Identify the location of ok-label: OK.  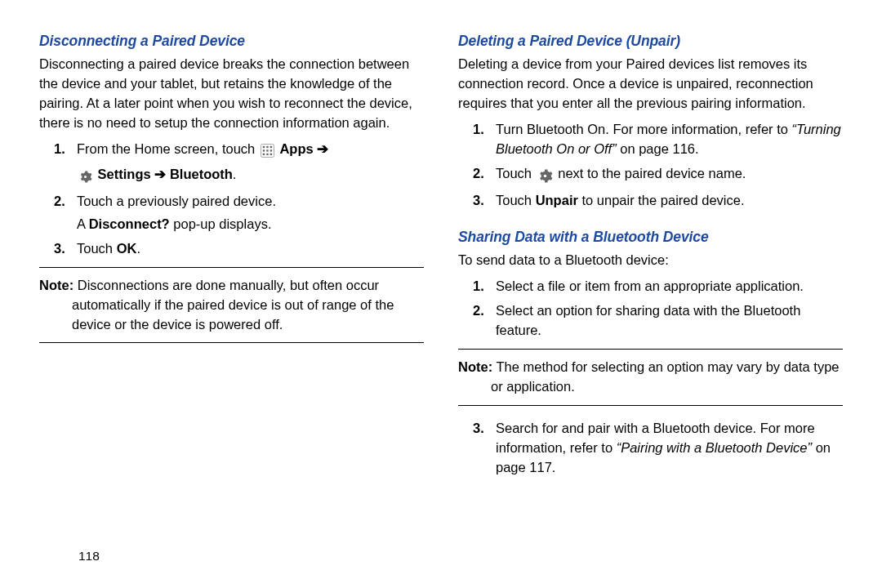
(127, 248).